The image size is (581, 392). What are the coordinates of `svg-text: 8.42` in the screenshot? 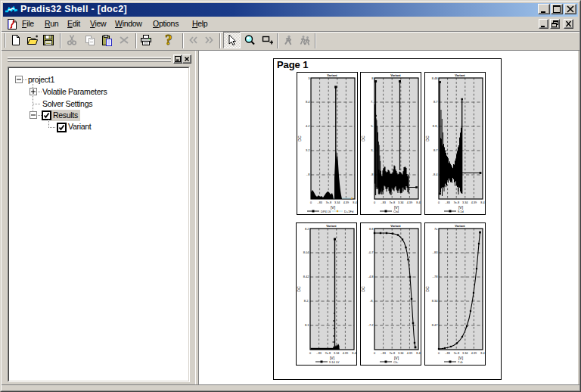 It's located at (307, 277).